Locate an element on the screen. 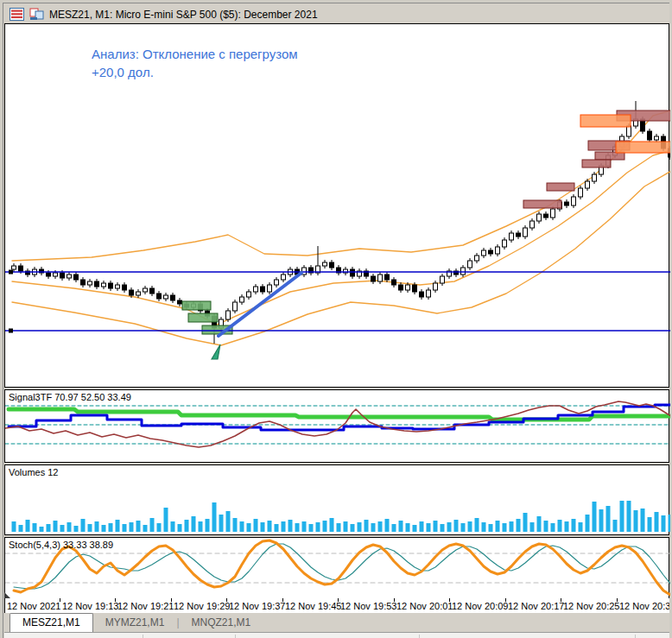  time-axis-label: 12 Nov 2021 is located at coordinates (34, 606).